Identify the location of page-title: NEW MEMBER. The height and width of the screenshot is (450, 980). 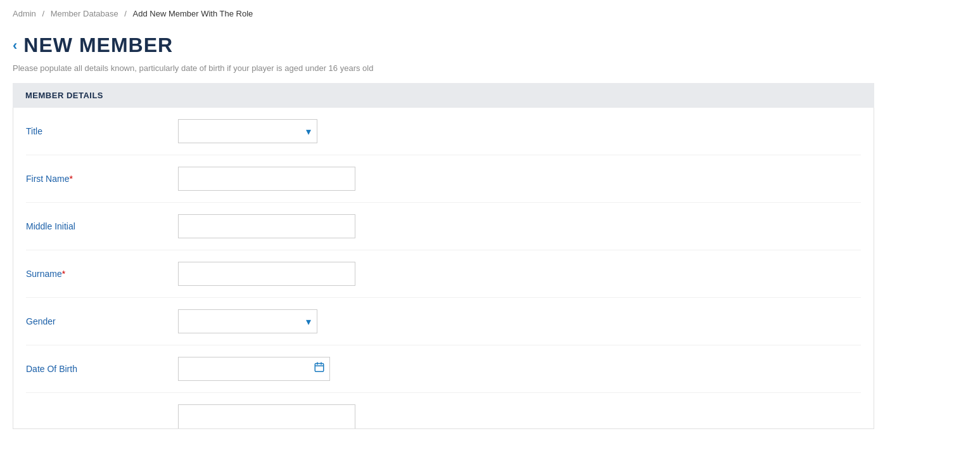
(98, 46).